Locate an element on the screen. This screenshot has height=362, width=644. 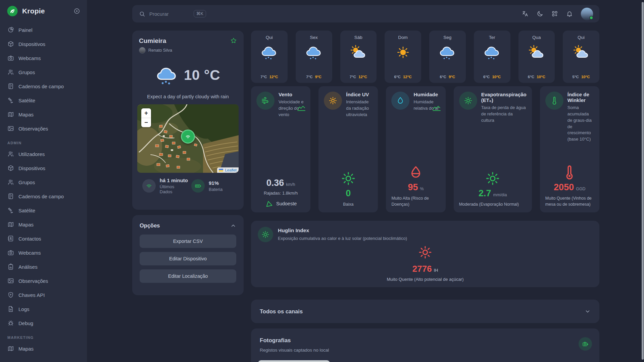
temp-min: 6°C is located at coordinates (443, 77).